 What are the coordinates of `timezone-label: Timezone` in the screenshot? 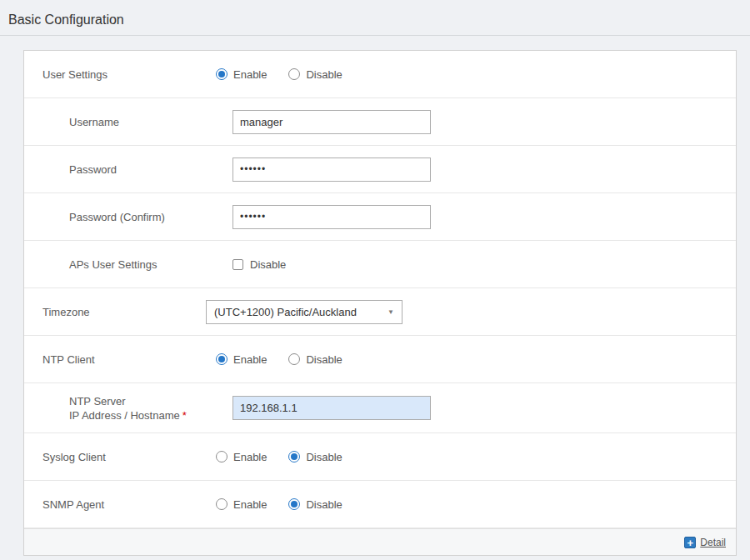 It's located at (124, 312).